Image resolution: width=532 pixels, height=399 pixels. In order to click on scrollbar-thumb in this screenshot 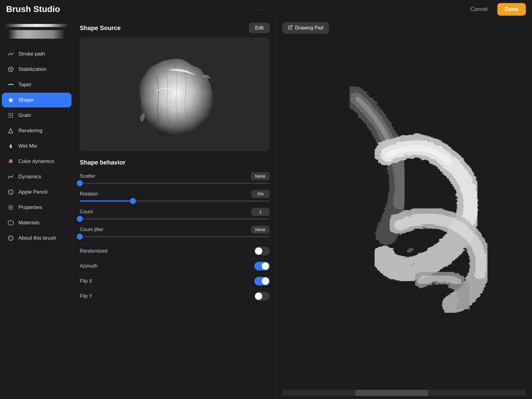, I will do `click(392, 393)`.